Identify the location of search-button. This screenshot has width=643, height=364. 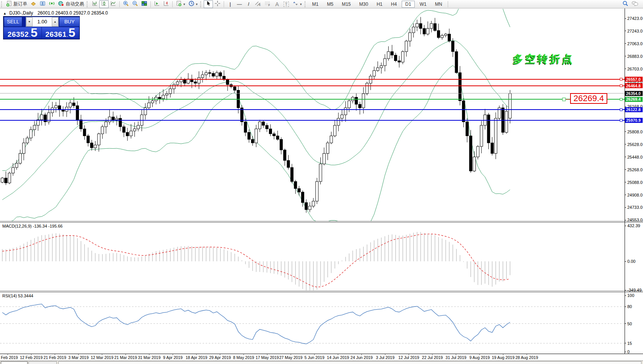
(625, 4).